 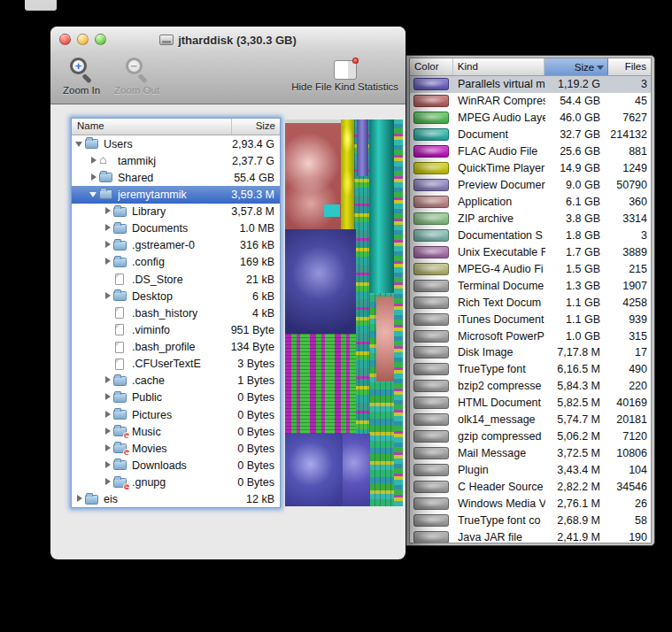 I want to click on kind-row: Unix Executable F1.7 GB3889, so click(x=530, y=251).